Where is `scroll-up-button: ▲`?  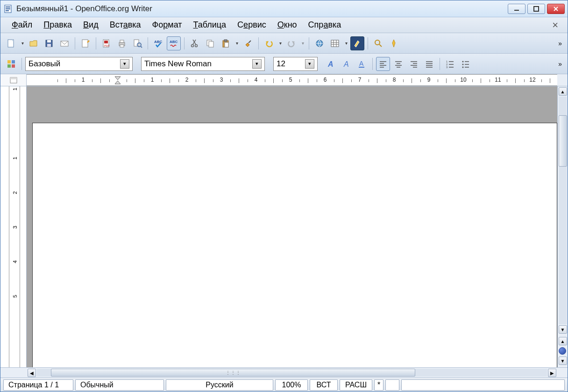
scroll-up-button: ▲ is located at coordinates (563, 91).